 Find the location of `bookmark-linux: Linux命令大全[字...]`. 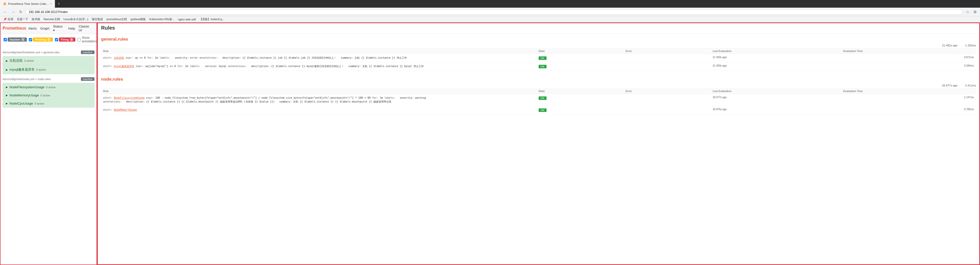

bookmark-linux: Linux命令大全[字...] is located at coordinates (76, 19).